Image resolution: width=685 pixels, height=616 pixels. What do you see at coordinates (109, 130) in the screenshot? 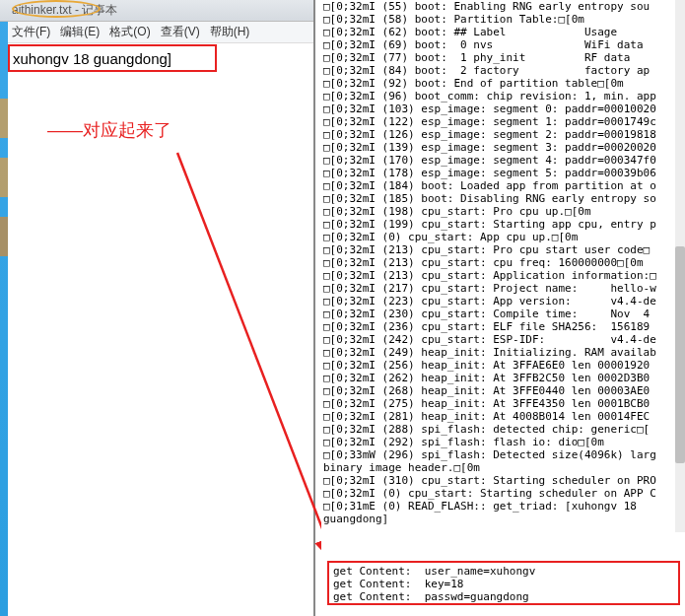
I see `annotation-text: ——对应起来了` at bounding box center [109, 130].